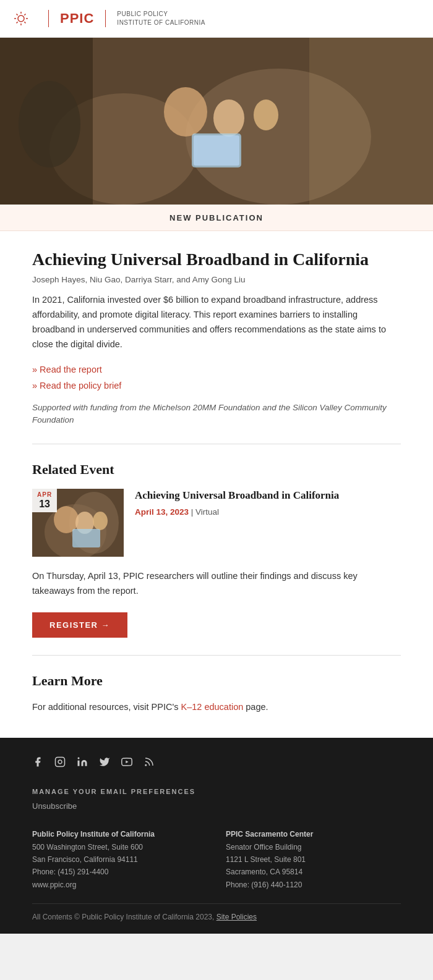 Image resolution: width=433 pixels, height=980 pixels. I want to click on ppic-name: PPIC, so click(77, 19).